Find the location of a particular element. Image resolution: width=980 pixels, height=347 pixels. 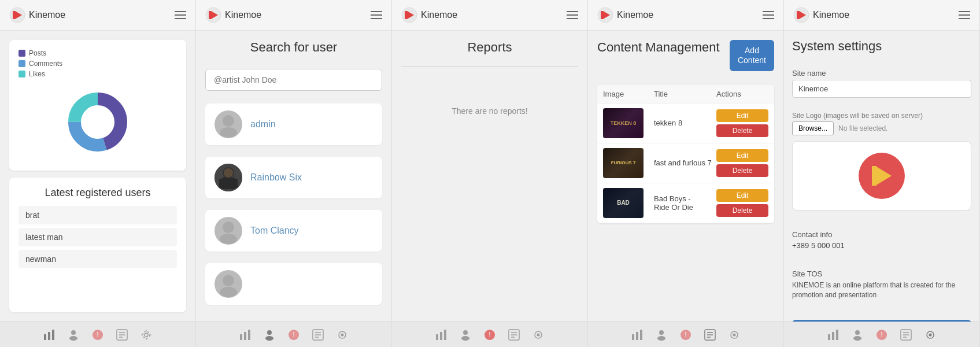

header-search: Kinemoe is located at coordinates (294, 15).